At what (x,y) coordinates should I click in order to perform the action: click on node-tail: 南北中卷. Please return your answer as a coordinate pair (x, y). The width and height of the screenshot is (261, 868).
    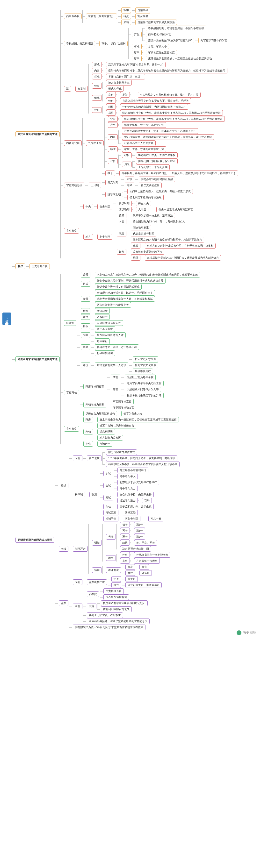
    Looking at the image, I should click on (156, 519).